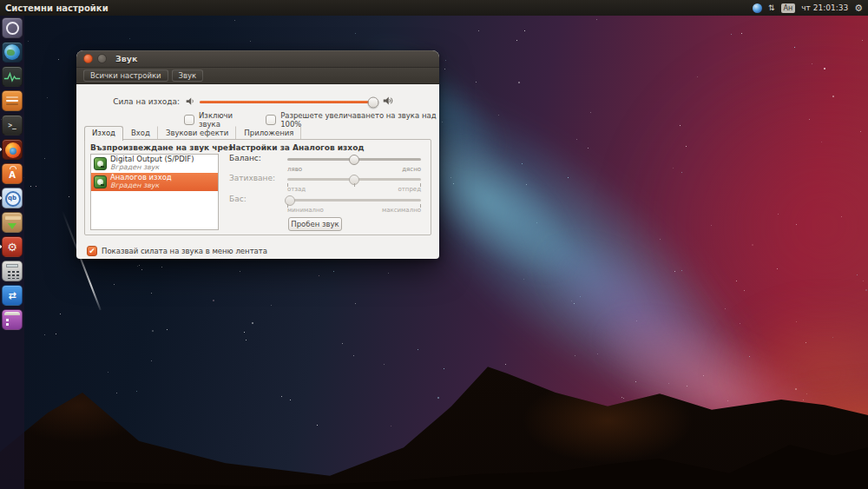 The height and width of the screenshot is (489, 868). What do you see at coordinates (161, 148) in the screenshot?
I see `device-list-header: Възпроизвеждане на звук чрез` at bounding box center [161, 148].